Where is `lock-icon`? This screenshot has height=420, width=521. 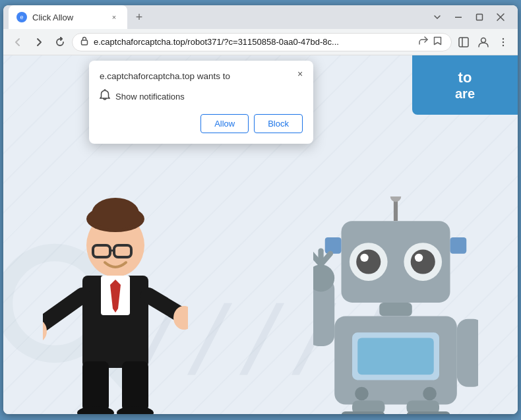
lock-icon is located at coordinates (84, 42).